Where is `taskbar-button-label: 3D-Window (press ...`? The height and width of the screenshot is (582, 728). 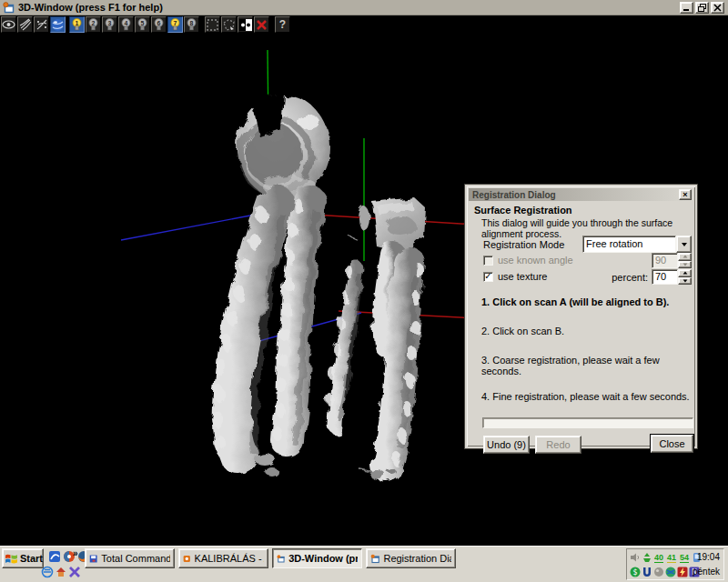
taskbar-button-label: 3D-Window (press ... is located at coordinates (323, 558).